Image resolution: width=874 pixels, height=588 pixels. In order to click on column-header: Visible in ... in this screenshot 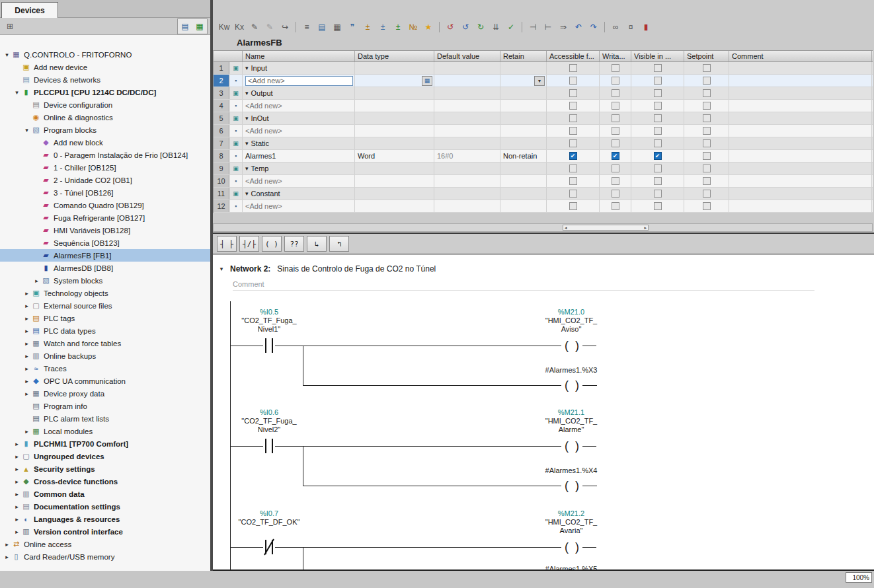, I will do `click(658, 56)`.